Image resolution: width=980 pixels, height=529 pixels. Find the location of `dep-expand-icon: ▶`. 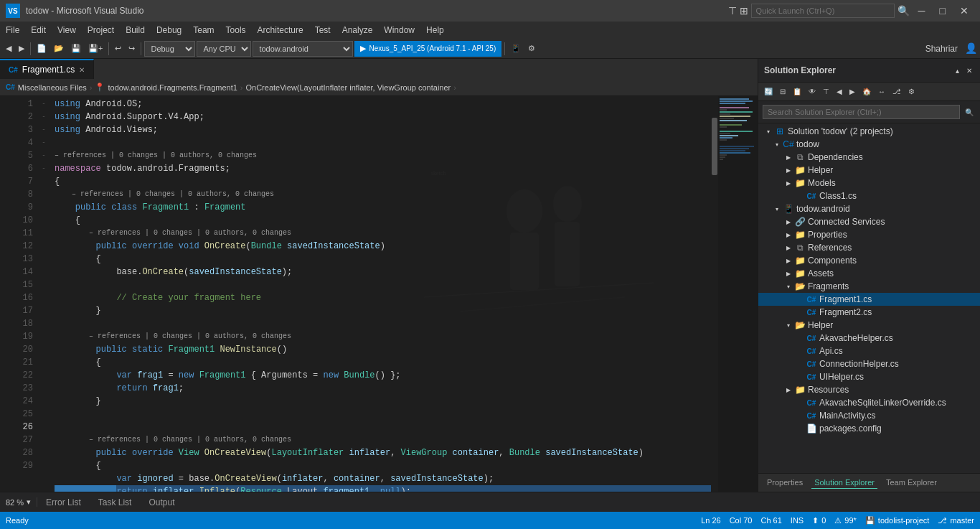

dep-expand-icon: ▶ is located at coordinates (788, 158).